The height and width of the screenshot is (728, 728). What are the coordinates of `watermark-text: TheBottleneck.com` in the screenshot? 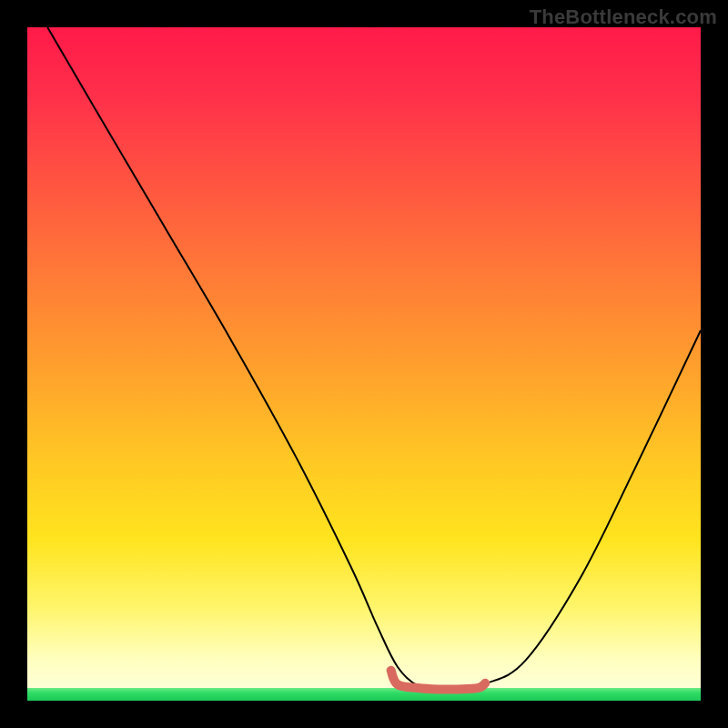 It's located at (623, 17).